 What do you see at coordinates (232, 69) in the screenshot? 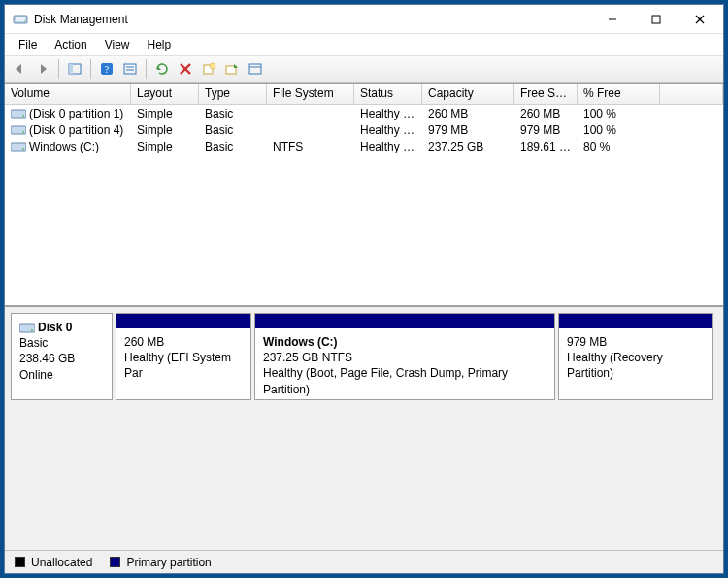
I see `extend-icon` at bounding box center [232, 69].